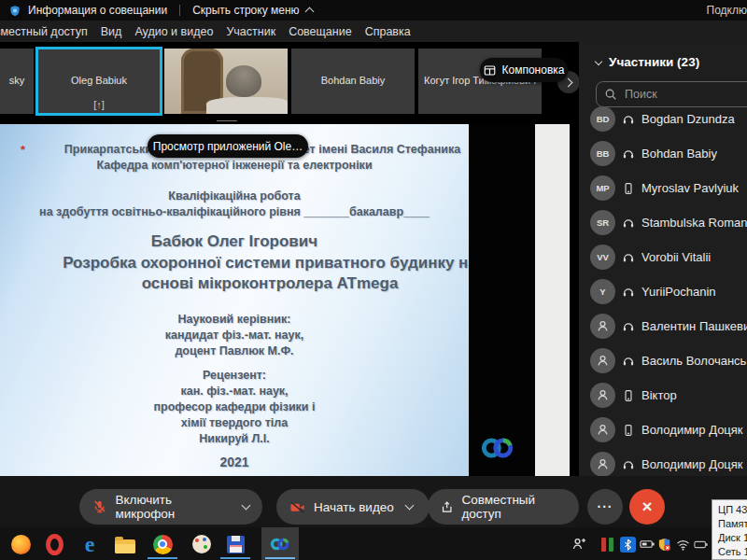 The width and height of the screenshot is (747, 560). Describe the element at coordinates (234, 273) in the screenshot. I see `slide-title: Розробка охоронної системи приватного бу…` at that location.